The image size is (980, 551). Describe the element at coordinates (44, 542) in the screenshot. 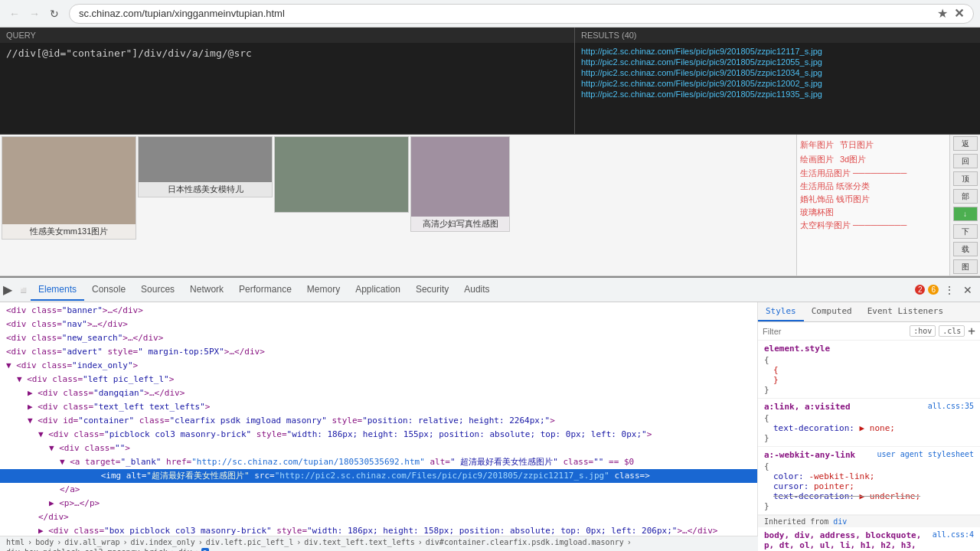

I see `breadcrumb-item: body` at that location.